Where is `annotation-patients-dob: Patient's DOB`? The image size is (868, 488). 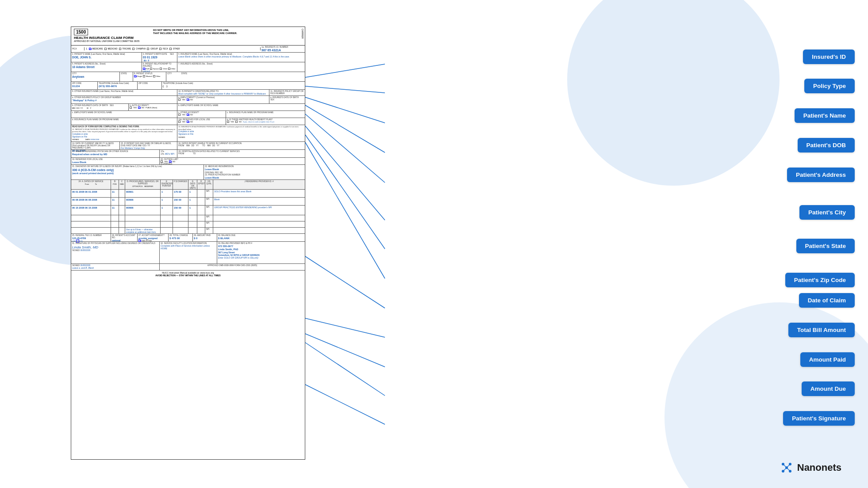 annotation-patients-dob: Patient's DOB is located at coordinates (826, 145).